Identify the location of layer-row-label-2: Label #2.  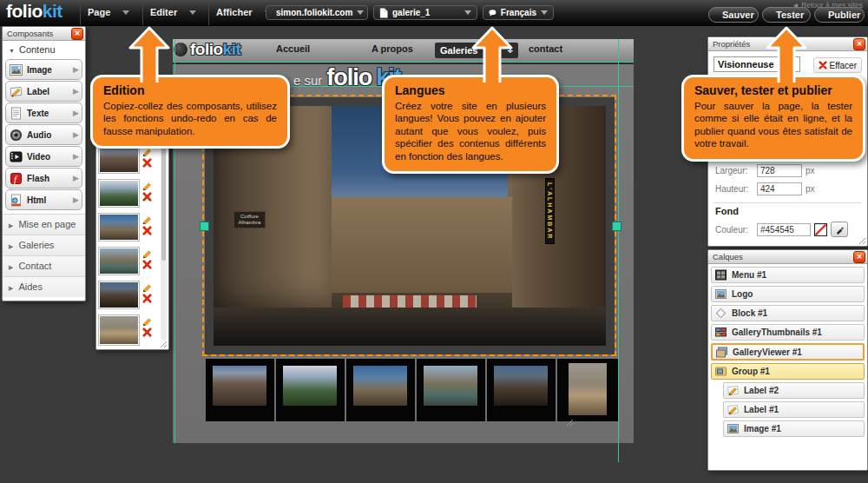
(793, 391).